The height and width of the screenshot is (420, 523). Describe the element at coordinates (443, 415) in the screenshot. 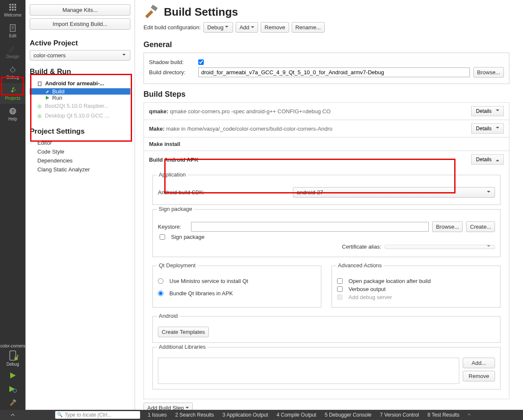

I see `sb-test-results: 8 Test Results` at that location.